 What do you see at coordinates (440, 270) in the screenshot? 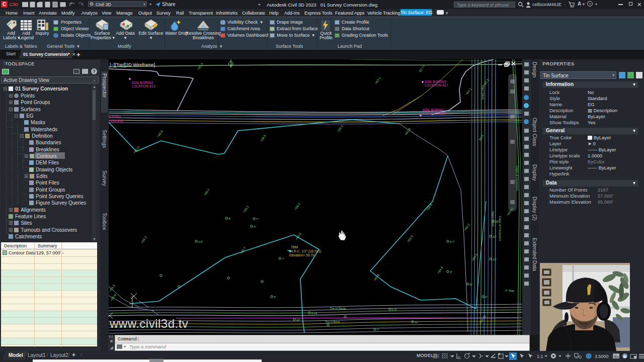
I see `svg-text: +64.5` at bounding box center [440, 270].